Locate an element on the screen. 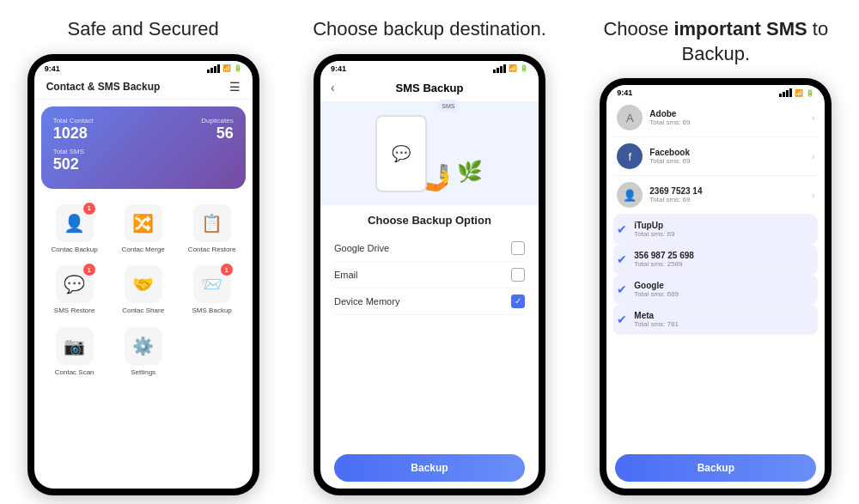  google-drive-checkbox is located at coordinates (518, 248).